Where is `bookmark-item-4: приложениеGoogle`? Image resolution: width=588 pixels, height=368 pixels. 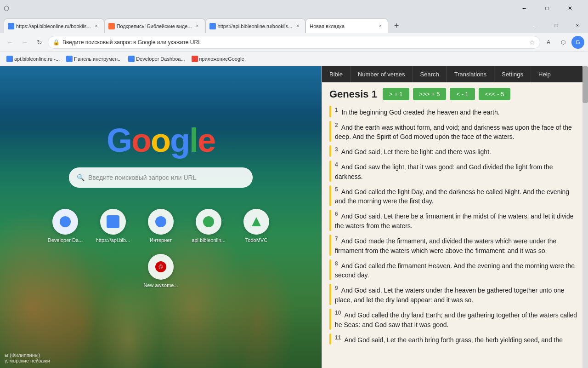
bookmark-item-4: приложениеGoogle is located at coordinates (218, 59).